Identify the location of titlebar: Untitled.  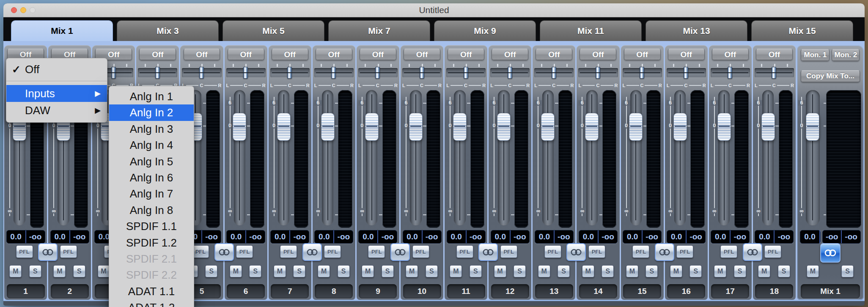
(434, 10).